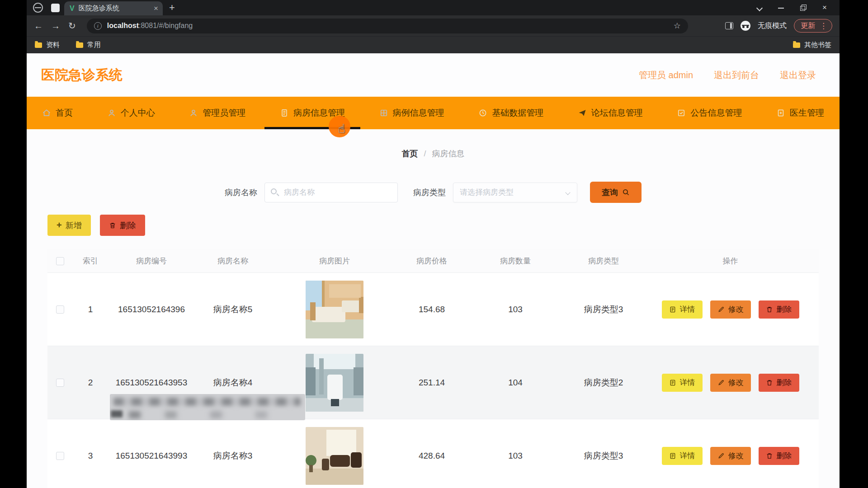 The width and height of the screenshot is (868, 488). What do you see at coordinates (412, 113) in the screenshot?
I see `nav-item-case-info-mgmt: 病例信息管理` at bounding box center [412, 113].